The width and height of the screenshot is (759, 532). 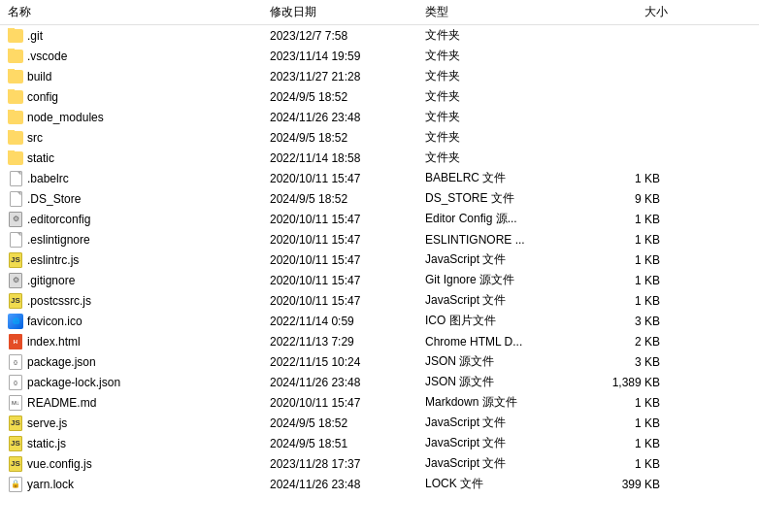 What do you see at coordinates (380, 116) in the screenshot?
I see `table-row: node_modules 2024/11/26 23:48 文件夹` at bounding box center [380, 116].